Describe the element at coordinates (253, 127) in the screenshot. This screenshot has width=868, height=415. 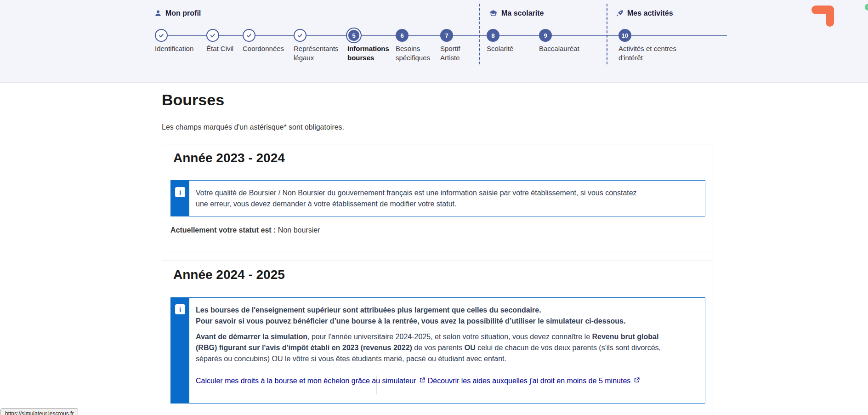
I see `required-note: Les champs marqués d'un astérisque* sont…` at that location.